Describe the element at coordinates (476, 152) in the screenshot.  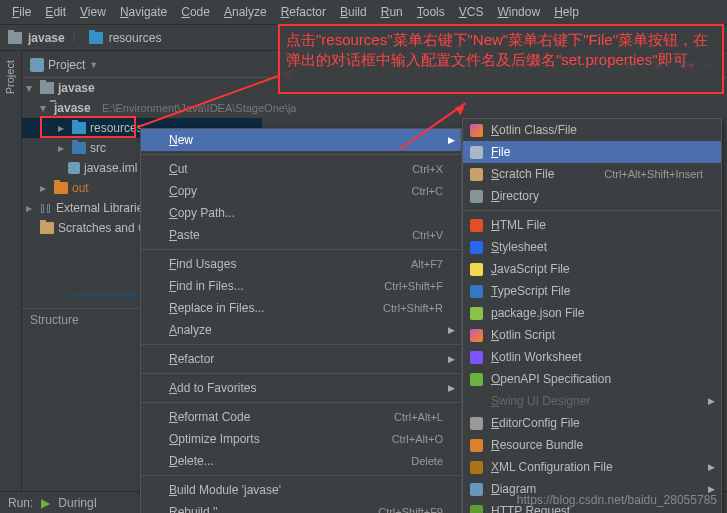
I see `file-icon` at that location.